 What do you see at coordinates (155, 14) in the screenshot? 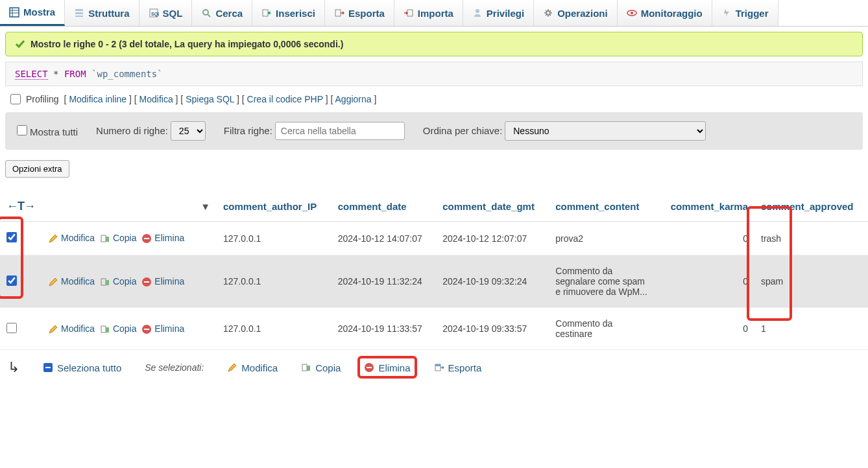
I see `svg-text: SQL` at bounding box center [155, 14].